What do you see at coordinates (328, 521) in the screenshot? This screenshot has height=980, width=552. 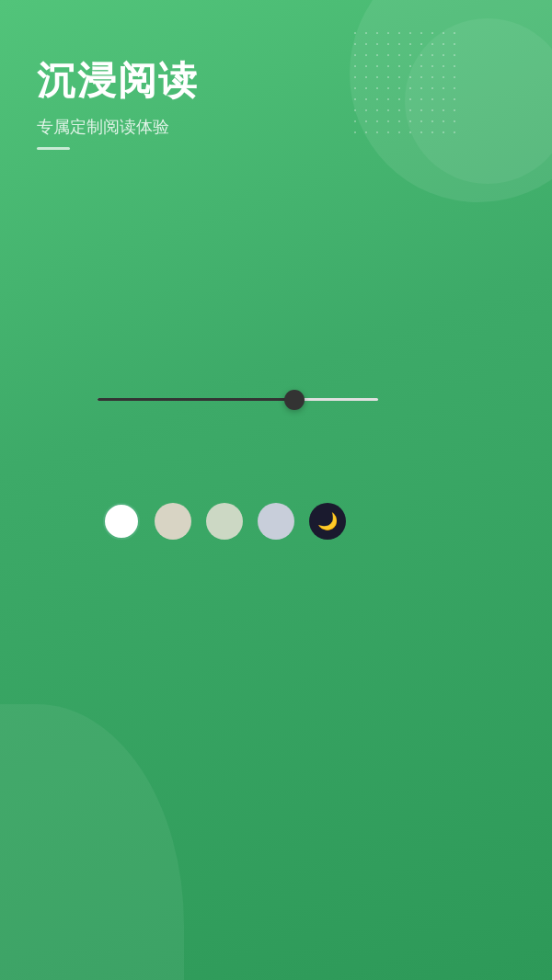 I see `bg-dark-option: 🌙` at bounding box center [328, 521].